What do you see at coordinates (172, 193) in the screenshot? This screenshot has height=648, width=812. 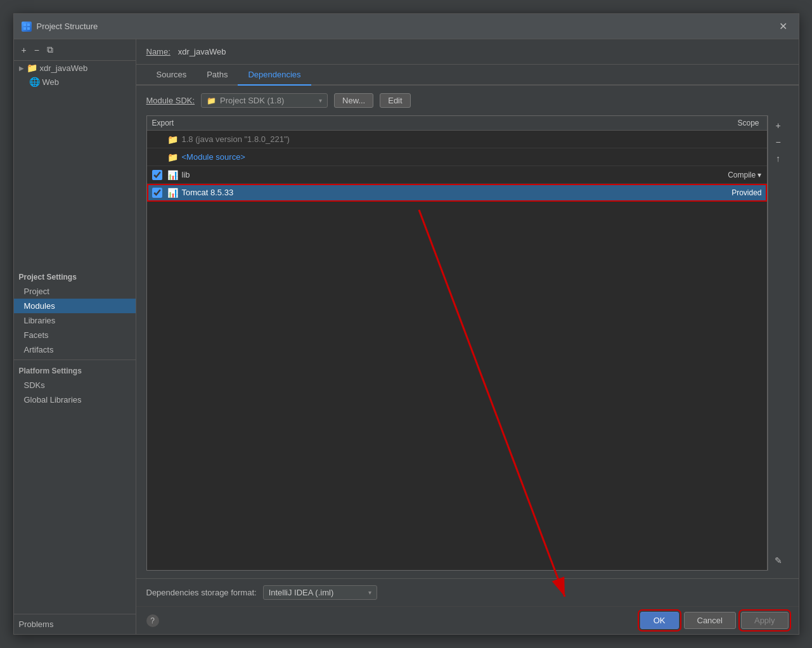 I see `tomcat-icon: 📊` at bounding box center [172, 193].